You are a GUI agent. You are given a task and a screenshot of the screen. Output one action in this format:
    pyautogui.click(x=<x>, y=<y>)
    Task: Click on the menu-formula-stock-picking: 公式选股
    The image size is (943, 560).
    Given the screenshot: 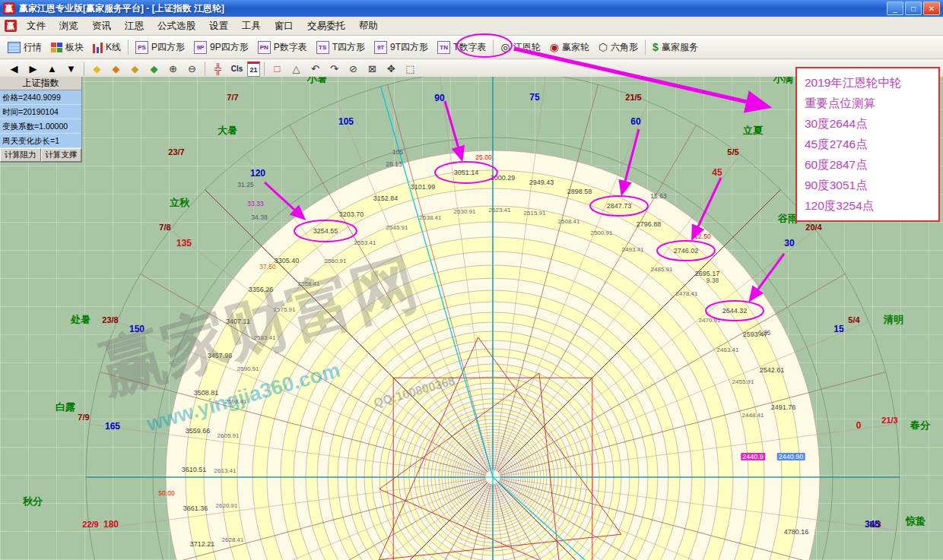 What is the action you would take?
    pyautogui.click(x=176, y=26)
    